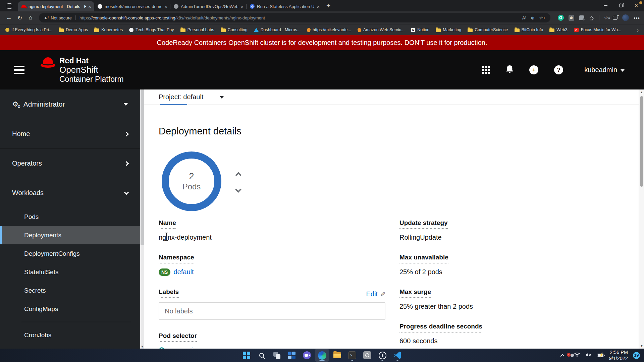  I want to click on bookmarks-overflow-chevron: ›, so click(638, 30).